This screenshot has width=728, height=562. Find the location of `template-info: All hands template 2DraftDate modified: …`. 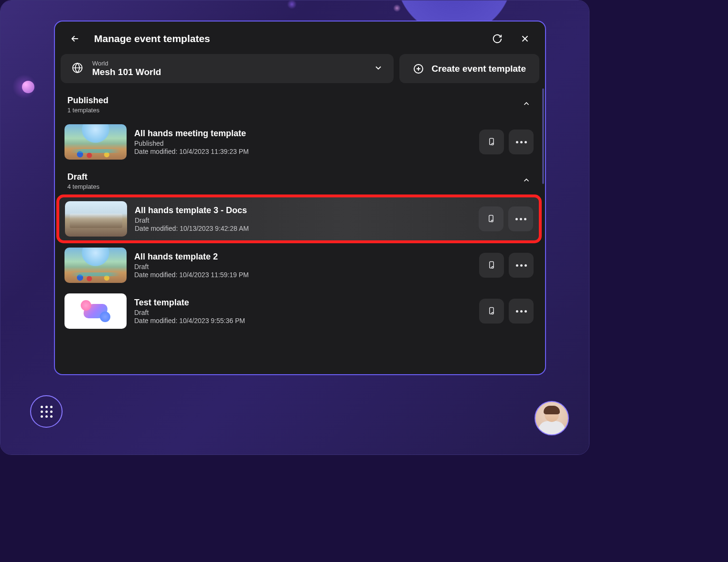

template-info: All hands template 2DraftDate modified: … is located at coordinates (303, 265).